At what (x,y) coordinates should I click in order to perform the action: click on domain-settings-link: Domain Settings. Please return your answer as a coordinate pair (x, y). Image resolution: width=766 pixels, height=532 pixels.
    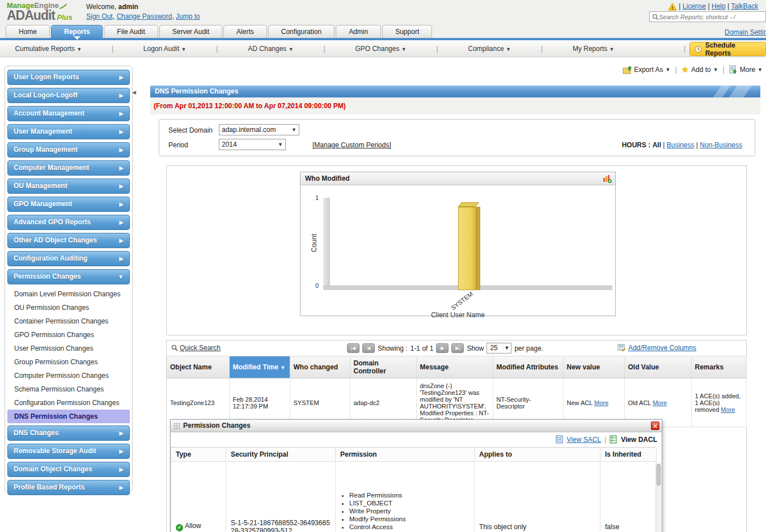
    Looking at the image, I should click on (745, 32).